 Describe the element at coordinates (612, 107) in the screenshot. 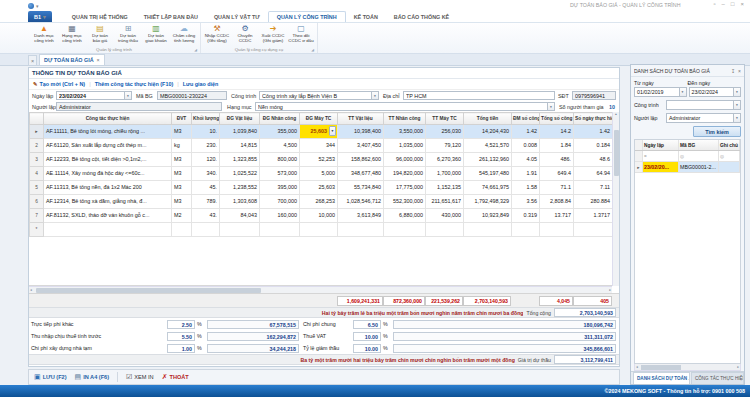

I see `participants-value: 10` at that location.